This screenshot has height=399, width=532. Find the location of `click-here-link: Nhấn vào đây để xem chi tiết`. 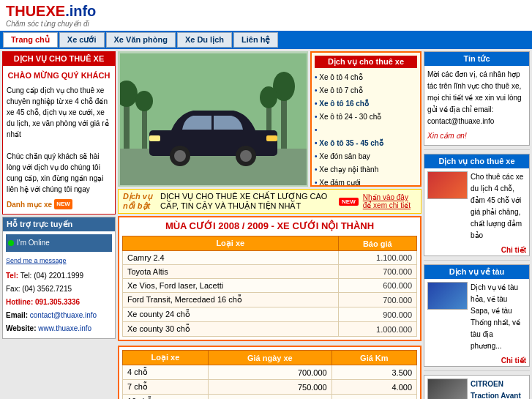

click-here-link: Nhấn vào đây để xem chi tiết is located at coordinates (389, 201).